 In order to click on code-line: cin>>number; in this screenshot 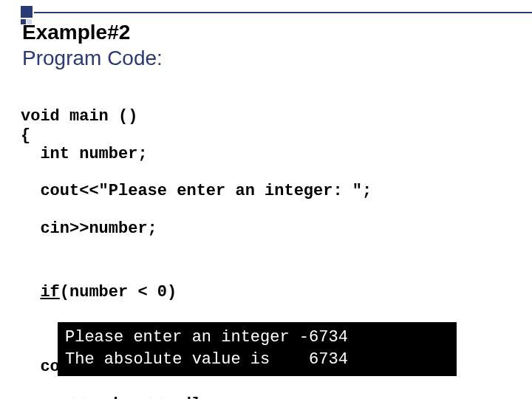, I will do `click(206, 229)`.